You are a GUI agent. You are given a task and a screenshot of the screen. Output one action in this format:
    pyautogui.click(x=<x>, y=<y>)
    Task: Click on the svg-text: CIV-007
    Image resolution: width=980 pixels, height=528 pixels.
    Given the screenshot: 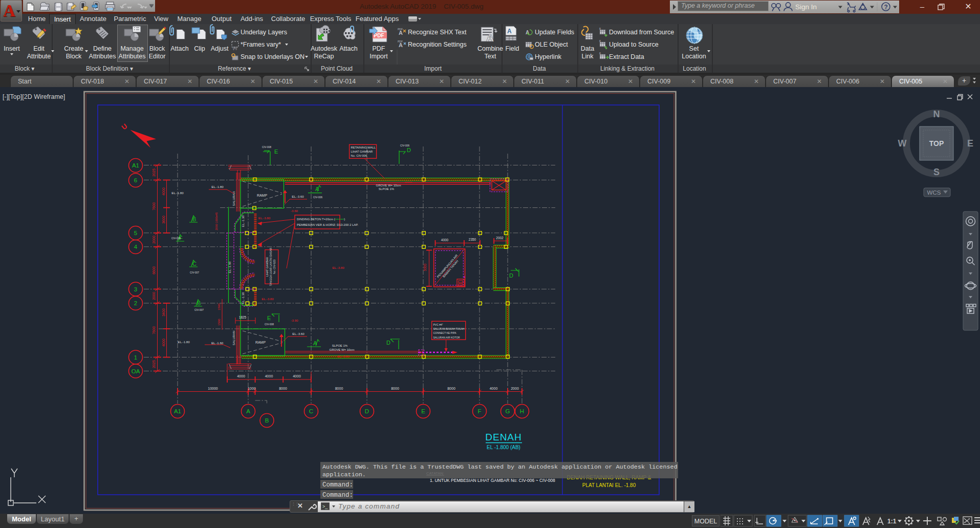 What is the action you would take?
    pyautogui.click(x=194, y=272)
    